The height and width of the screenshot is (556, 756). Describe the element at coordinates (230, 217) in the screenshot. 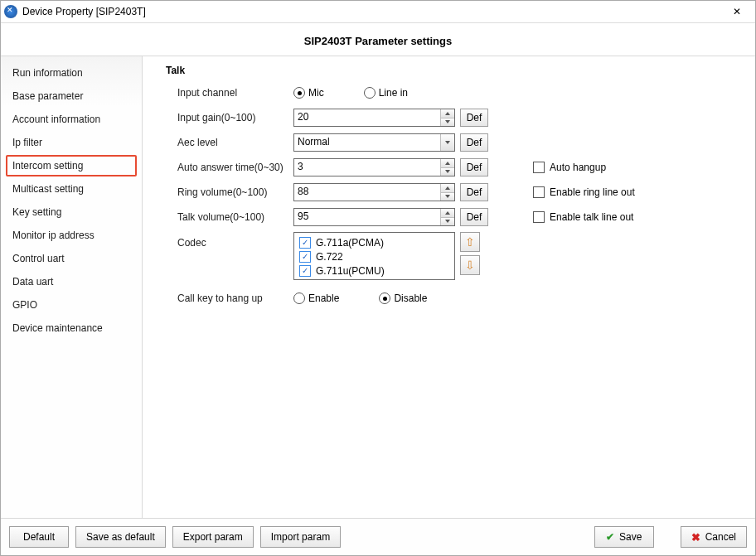

I see `row-label: Talk volume(0~100)` at that location.